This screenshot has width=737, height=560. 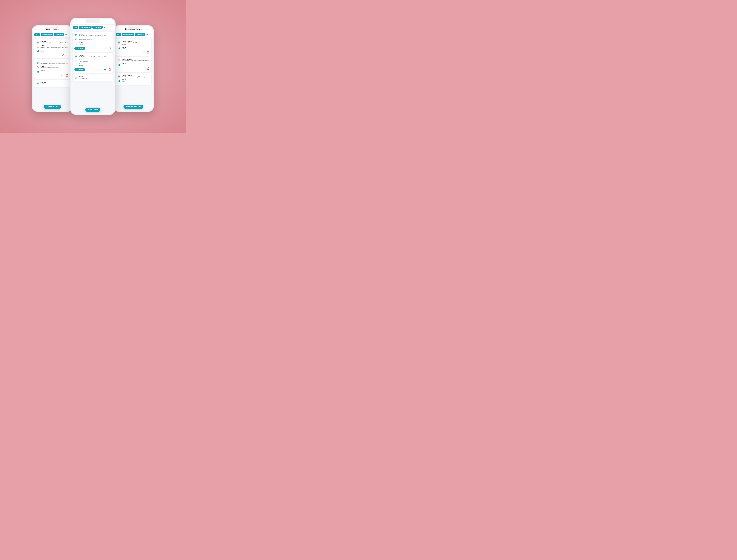 I want to click on q-courses-info-1: Courses Pro SketchUp - A Practical Cours…, so click(x=93, y=35).